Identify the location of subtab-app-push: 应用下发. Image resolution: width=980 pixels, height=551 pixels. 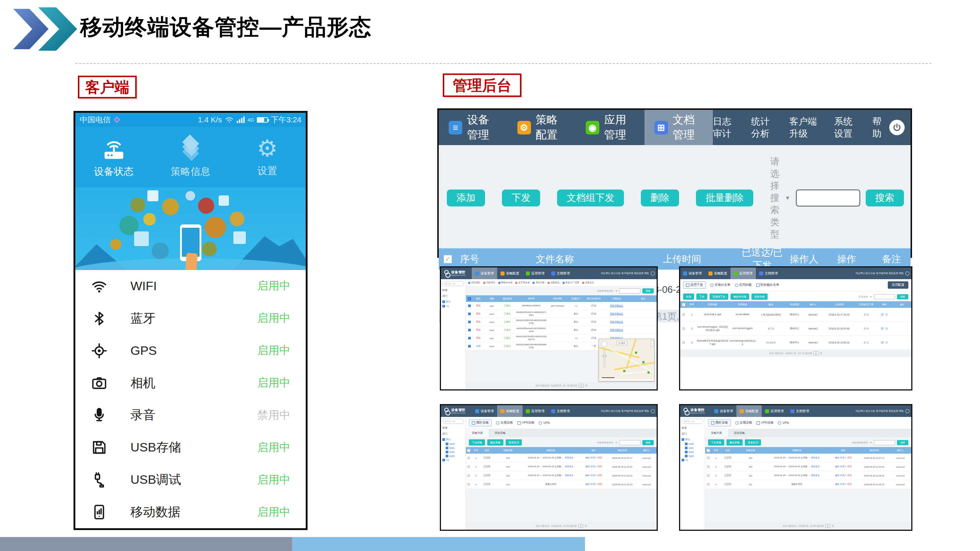
(695, 285).